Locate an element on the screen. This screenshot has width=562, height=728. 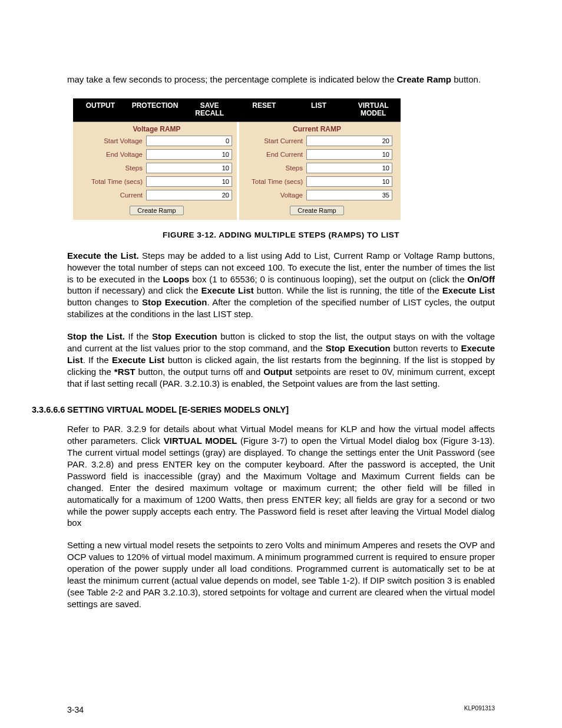
input-voltage: 35 is located at coordinates (349, 195).